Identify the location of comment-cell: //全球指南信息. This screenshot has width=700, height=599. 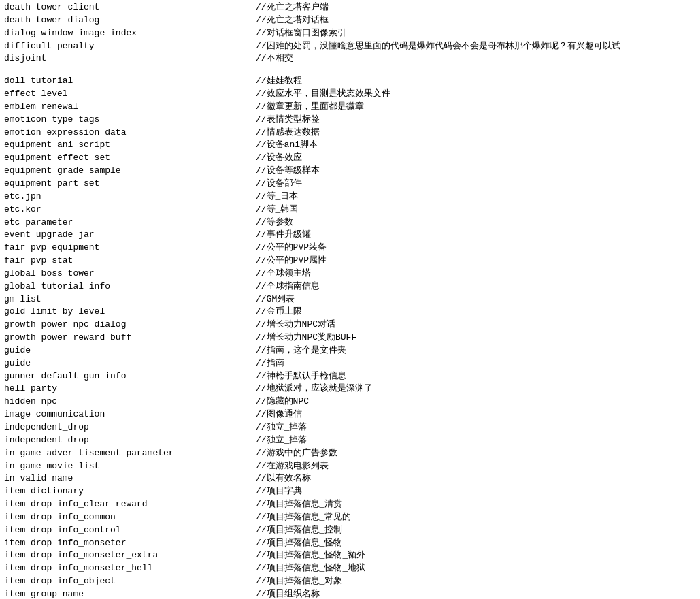
(476, 287).